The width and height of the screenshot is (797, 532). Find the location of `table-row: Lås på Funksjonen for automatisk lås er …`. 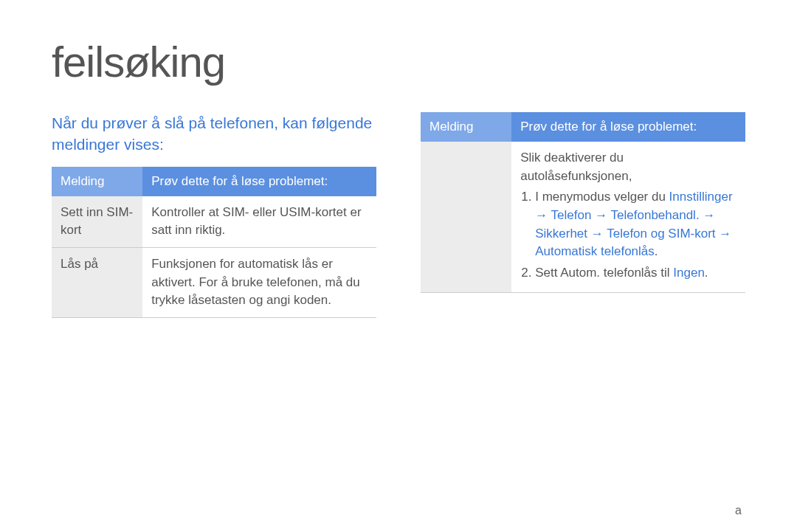

table-row: Lås på Funksjonen for automatisk lås er … is located at coordinates (214, 283).